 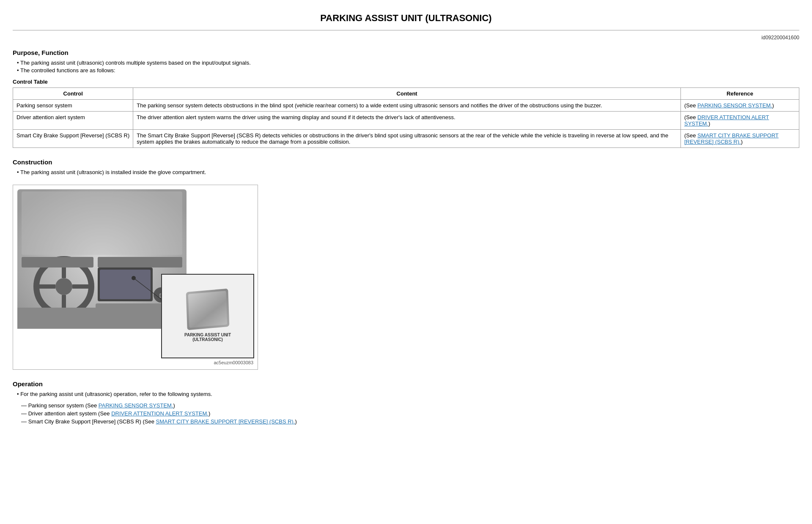 I want to click on op-link-parking: PARKING SENSOR SYSTEM., so click(x=136, y=406).